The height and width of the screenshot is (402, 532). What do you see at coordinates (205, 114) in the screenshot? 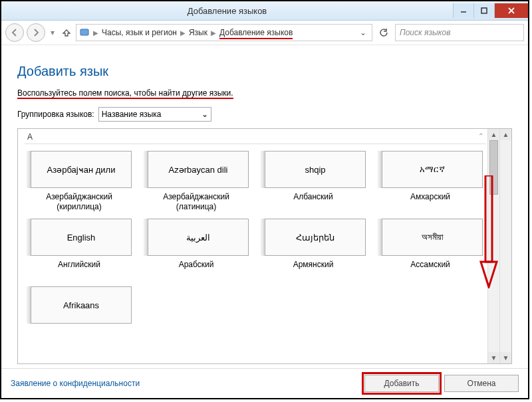
I see `chevron-down-icon: ⌄` at bounding box center [205, 114].